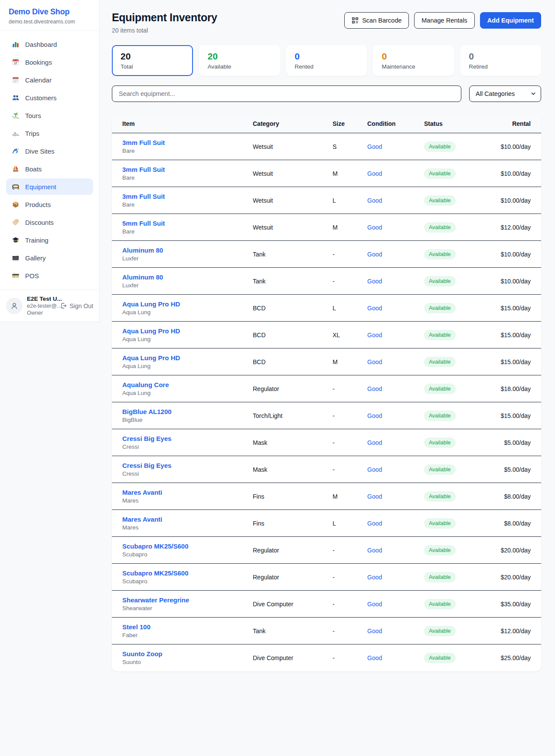  I want to click on item-name-link: Shearwater Peregrine, so click(187, 600).